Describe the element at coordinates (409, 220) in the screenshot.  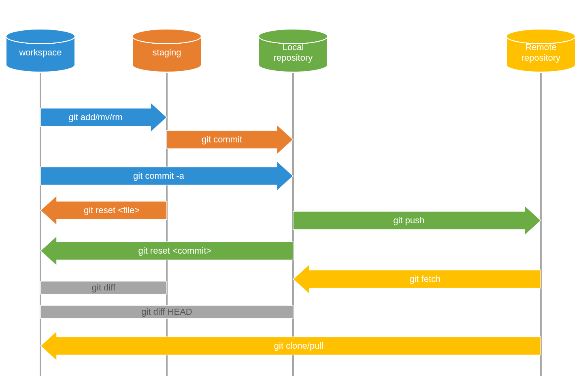
I see `git-push-label: git push` at that location.